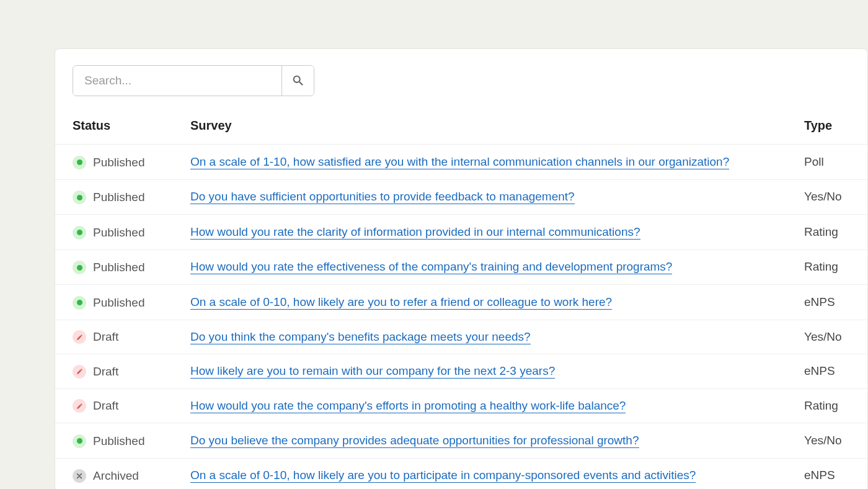 The image size is (868, 489). What do you see at coordinates (461, 163) in the screenshot?
I see `table-row: PublishedOn a scale of 1-10, how satisfi…` at bounding box center [461, 163].